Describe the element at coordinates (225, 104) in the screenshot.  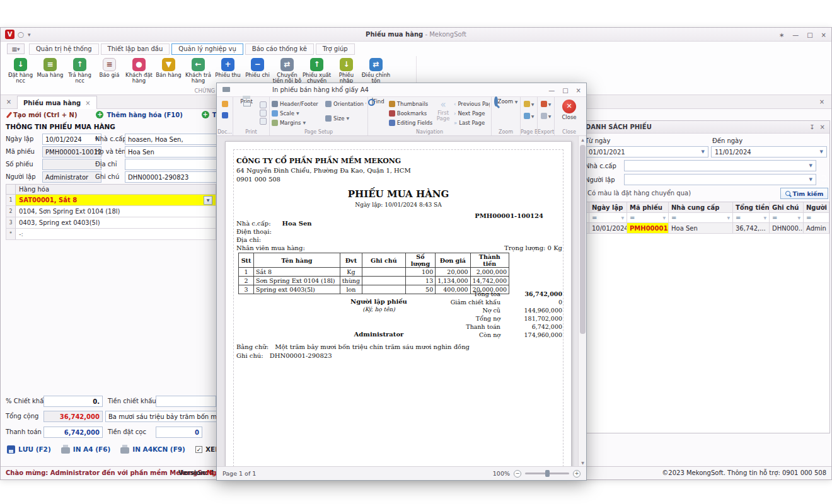
I see `open-document-icon` at that location.